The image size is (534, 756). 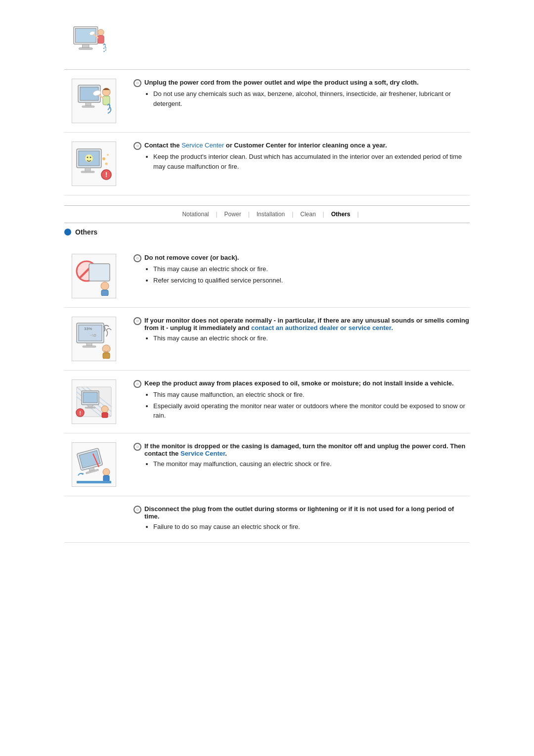 What do you see at coordinates (203, 145) in the screenshot?
I see `service-center-link-1: Service Center` at bounding box center [203, 145].